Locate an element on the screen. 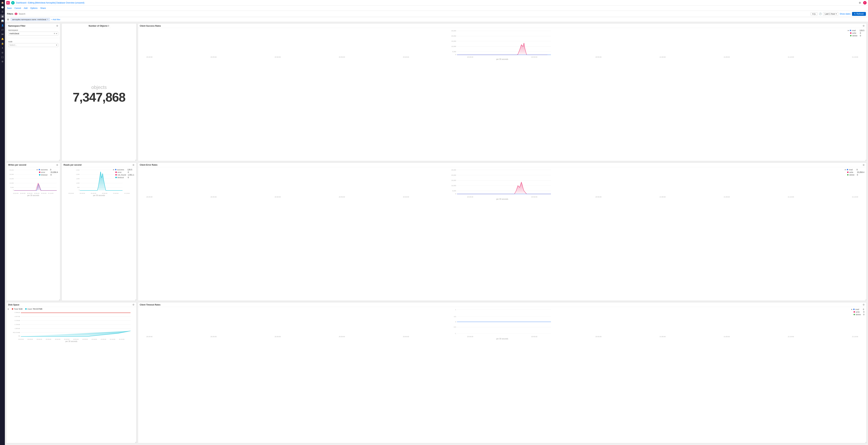 The image size is (868, 445). client-error-x-labels: 20:20:0020:25:0020:30:0020:35:0020:40:00… is located at coordinates (502, 197).